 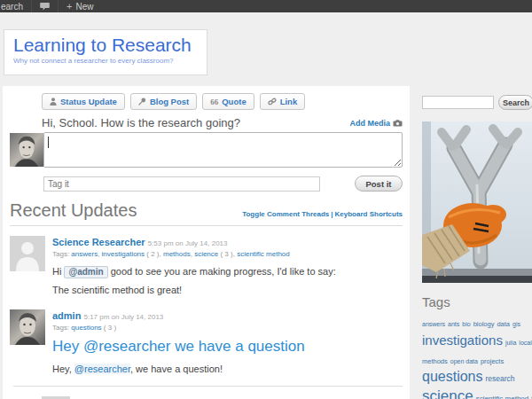 I want to click on tag-cloud-link: scientific method, so click(x=503, y=397).